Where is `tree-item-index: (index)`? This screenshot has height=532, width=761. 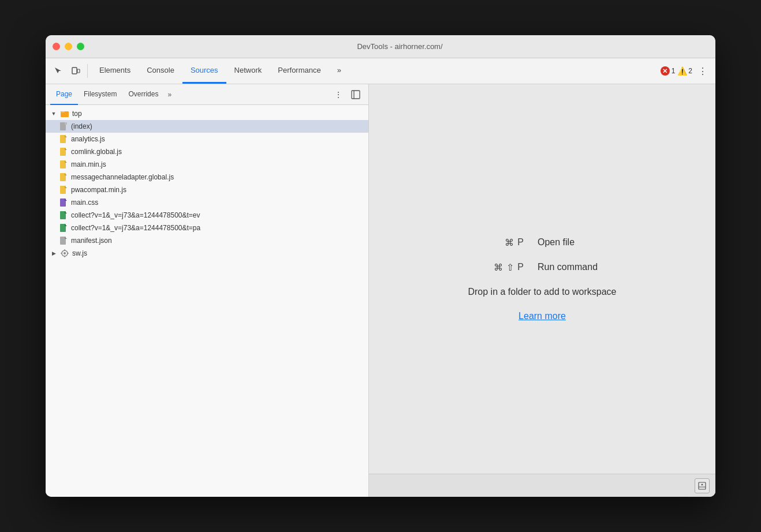 tree-item-index: (index) is located at coordinates (207, 126).